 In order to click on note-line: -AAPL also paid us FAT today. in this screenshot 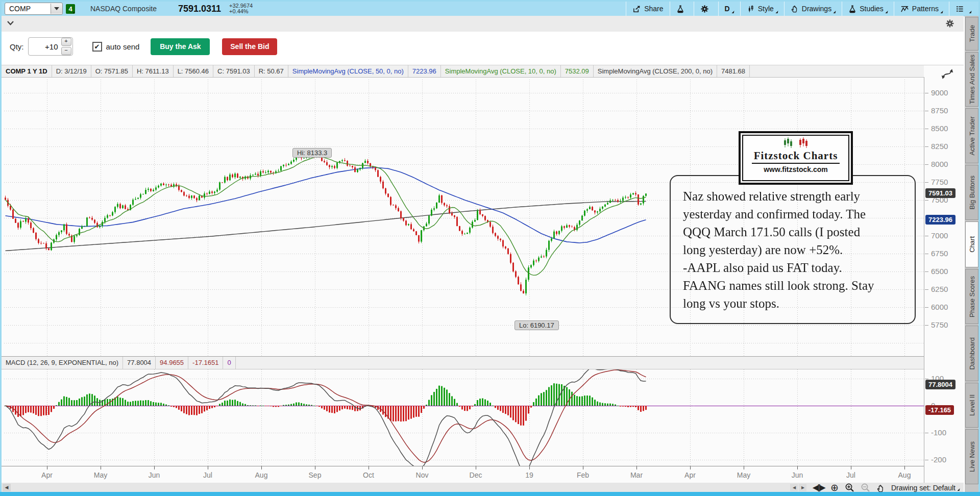, I will do `click(799, 267)`.